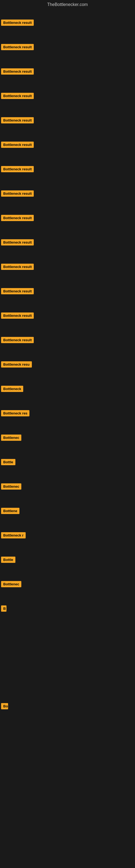 Image resolution: width=135 pixels, height=868 pixels. I want to click on bottleneck-result-label: Bottleneck resu, so click(16, 365).